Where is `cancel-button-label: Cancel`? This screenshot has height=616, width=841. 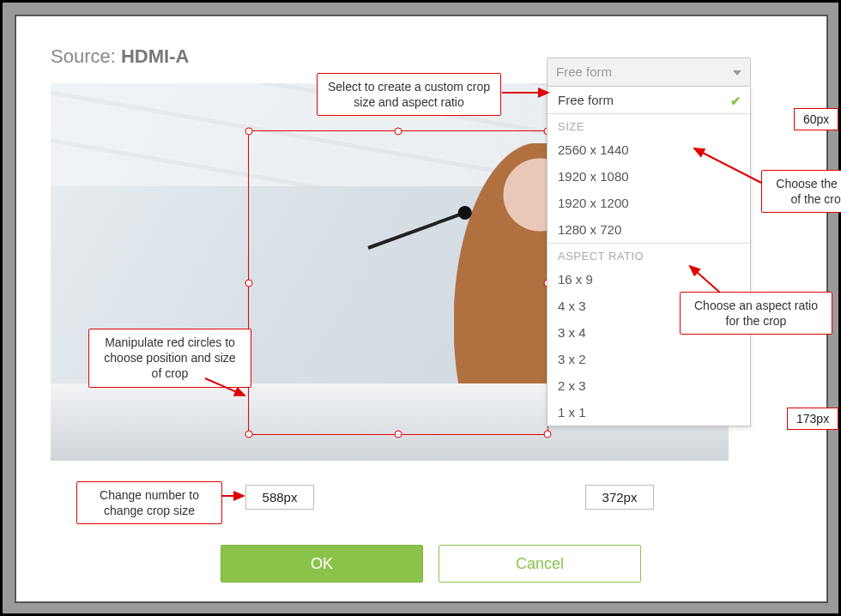 cancel-button-label: Cancel is located at coordinates (540, 565).